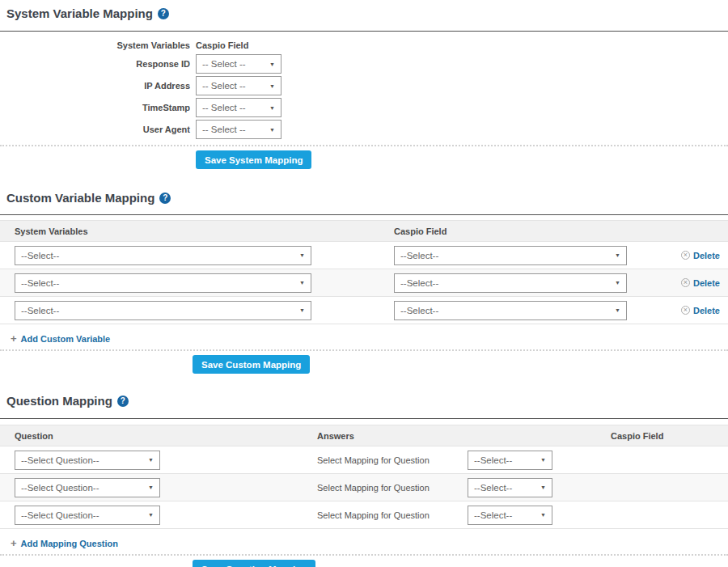 This screenshot has height=567, width=728. What do you see at coordinates (464, 436) in the screenshot?
I see `answers-column-header: Answers` at bounding box center [464, 436].